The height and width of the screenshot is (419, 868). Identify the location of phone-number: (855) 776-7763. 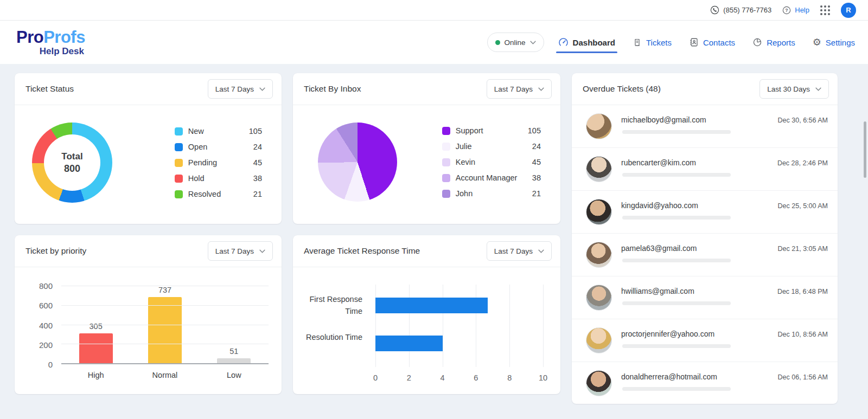
(748, 10).